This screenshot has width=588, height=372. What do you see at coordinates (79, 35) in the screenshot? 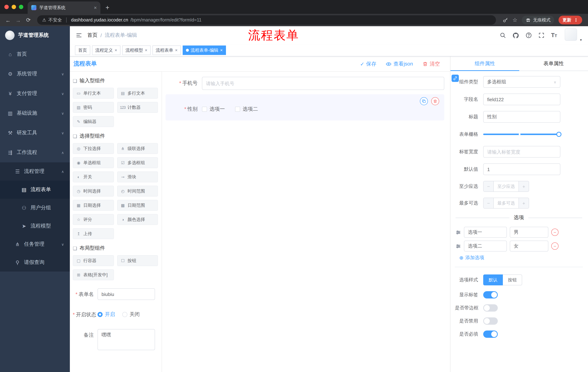
I see `hamburger-icon` at bounding box center [79, 35].